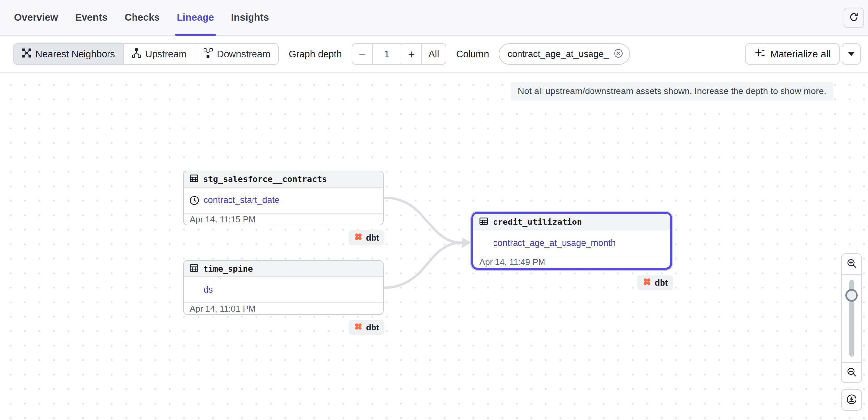 Image resolution: width=868 pixels, height=420 pixels. I want to click on sparkles-icon, so click(760, 54).